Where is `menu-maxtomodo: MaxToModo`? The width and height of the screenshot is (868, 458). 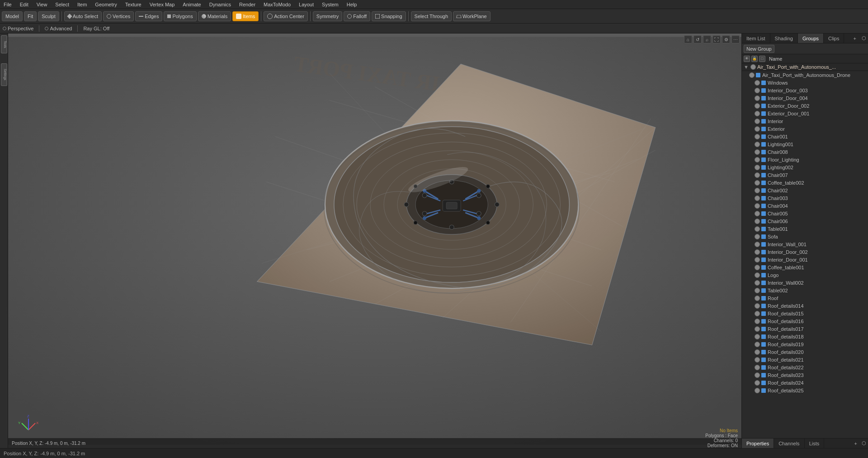 menu-maxtomodo: MaxToModo is located at coordinates (277, 5).